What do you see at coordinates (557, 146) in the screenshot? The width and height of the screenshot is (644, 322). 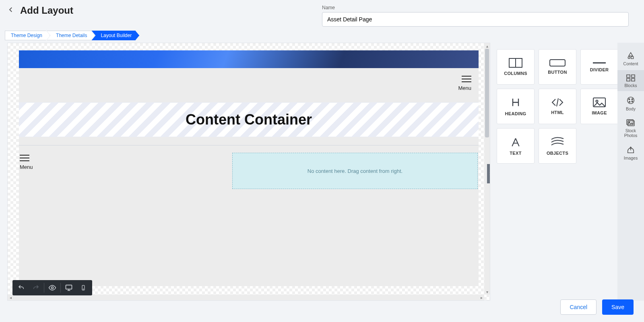 I see `block-objects: OBJECTS` at bounding box center [557, 146].